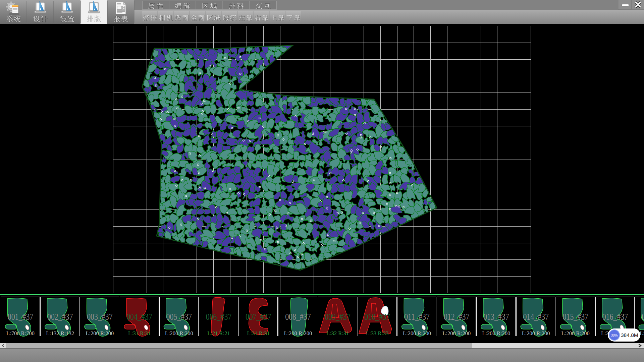 The image size is (644, 362). I want to click on svg-text: 012_#37, so click(457, 317).